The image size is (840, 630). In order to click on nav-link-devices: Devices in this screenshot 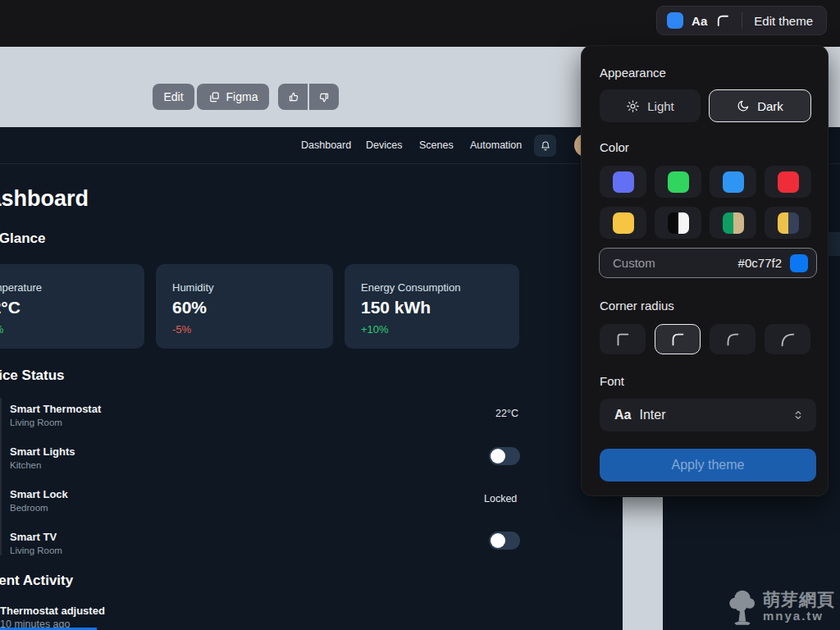, I will do `click(384, 145)`.